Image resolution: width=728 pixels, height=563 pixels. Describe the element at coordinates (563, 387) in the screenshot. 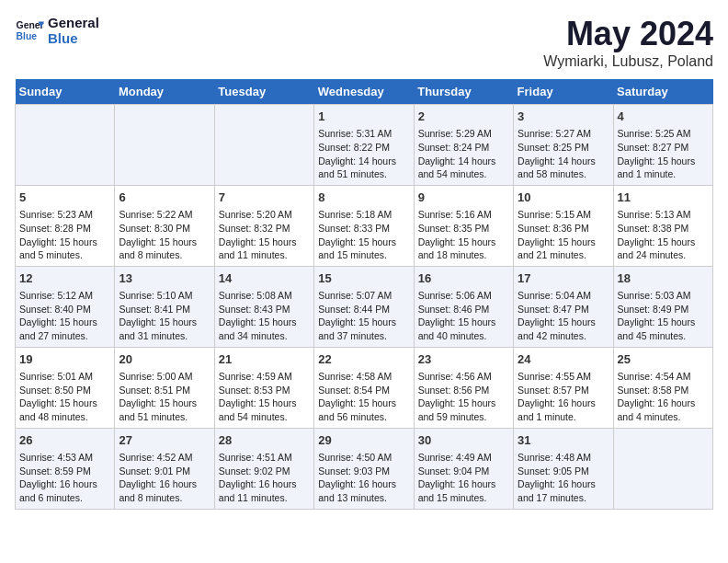

I see `calendar-cell: 24Sunrise: 4:55 AMSunset: 8:57 PMDayligh…` at that location.